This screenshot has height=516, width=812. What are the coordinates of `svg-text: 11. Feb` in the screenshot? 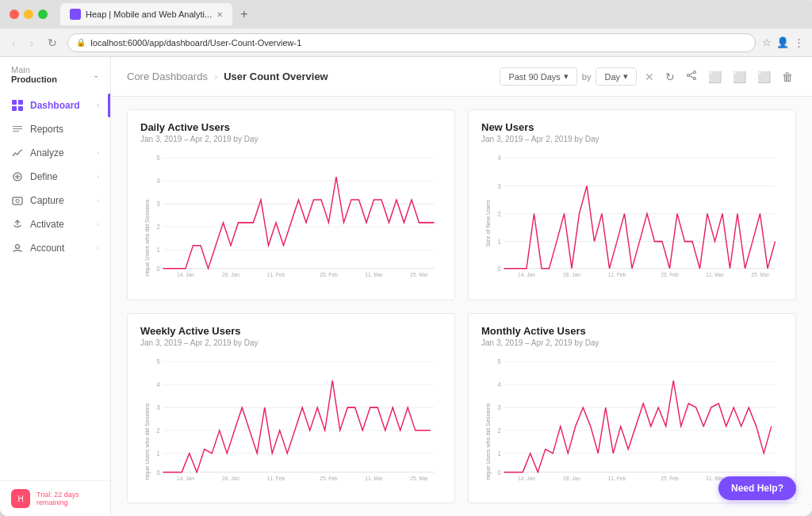 It's located at (276, 477).